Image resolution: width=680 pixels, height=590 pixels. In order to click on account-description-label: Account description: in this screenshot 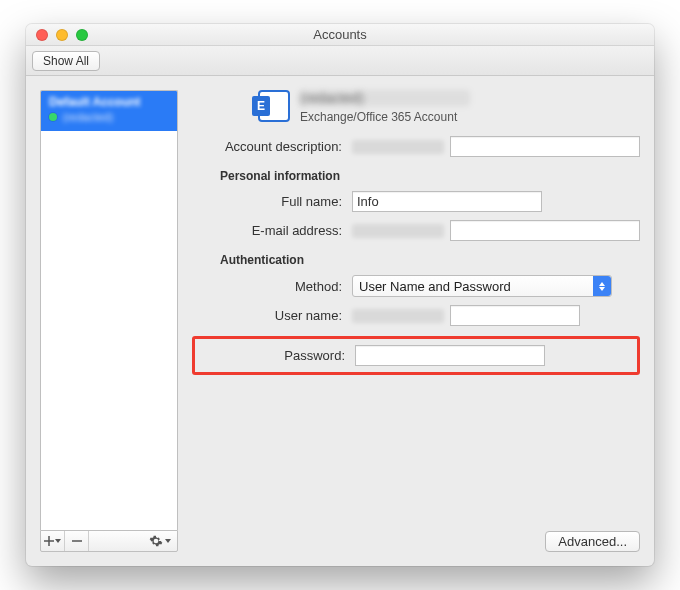, I will do `click(267, 146)`.